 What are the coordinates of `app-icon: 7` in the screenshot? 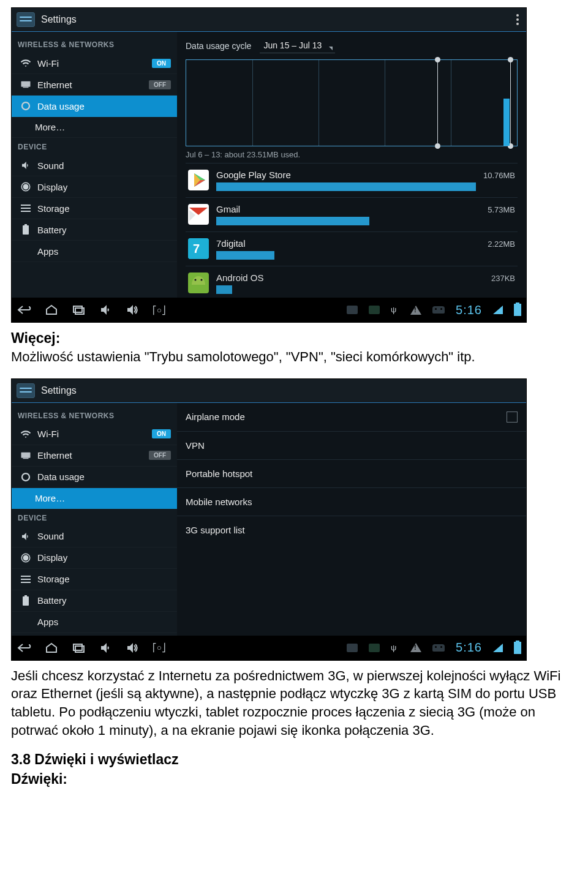 It's located at (198, 249).